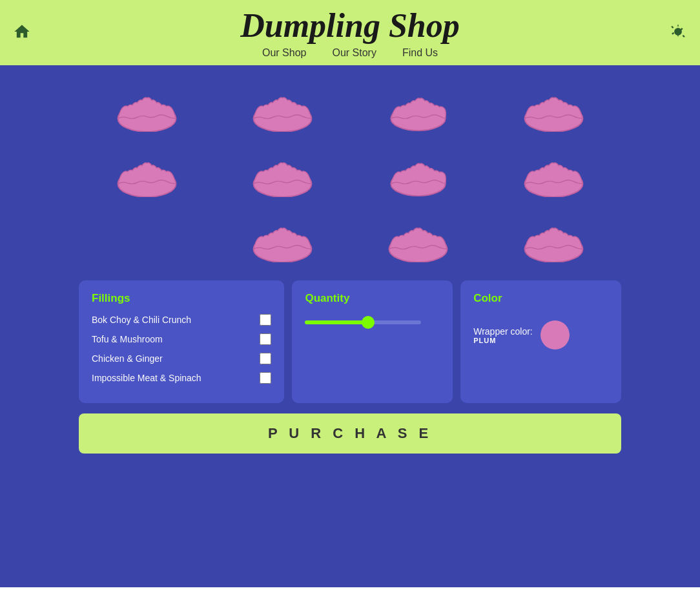 The height and width of the screenshot is (606, 700). Describe the element at coordinates (503, 331) in the screenshot. I see `wrapper-color-label: Wrapper color:` at that location.